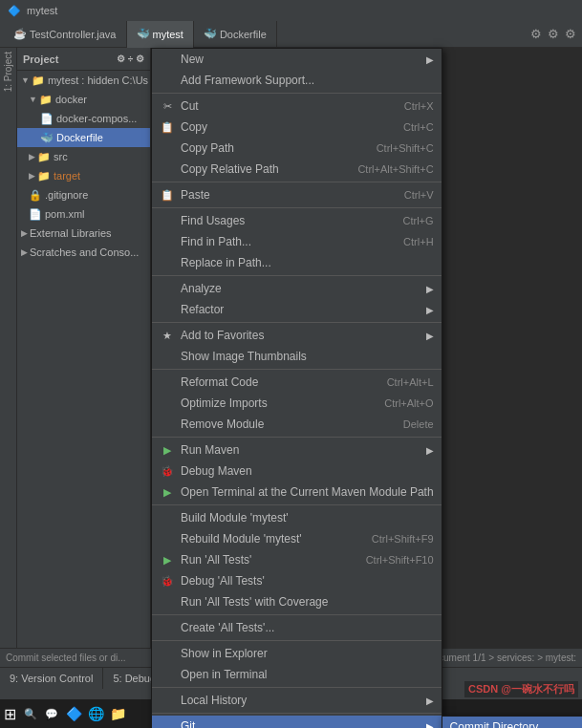  What do you see at coordinates (300, 700) in the screenshot?
I see `menu-label: Local History` at bounding box center [300, 700].